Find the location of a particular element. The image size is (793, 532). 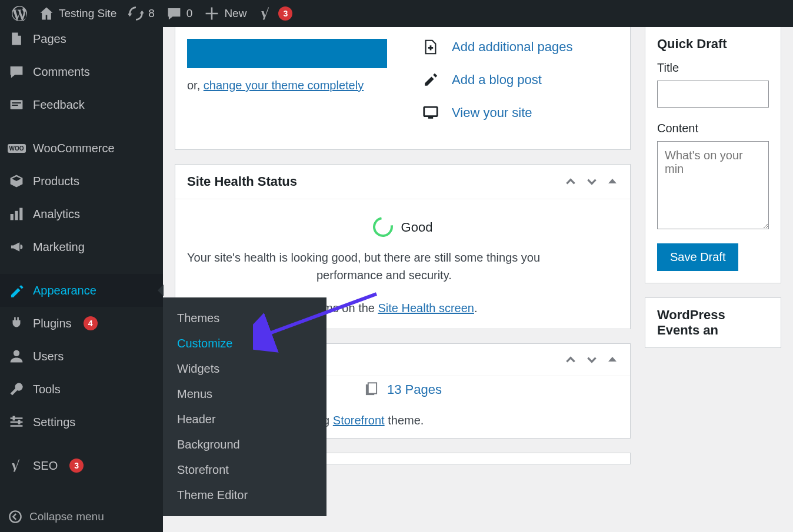

change-theme-link: change your theme completely is located at coordinates (284, 85).